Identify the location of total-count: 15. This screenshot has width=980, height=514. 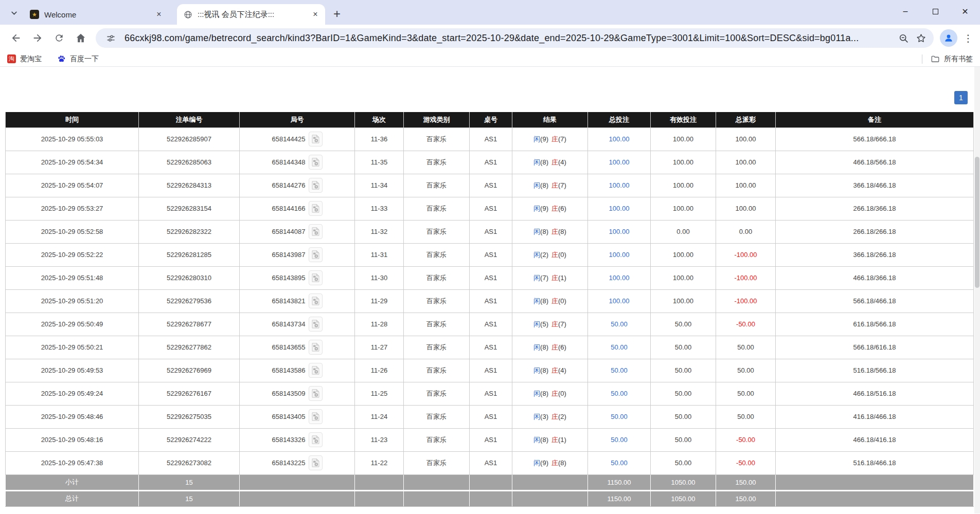
(189, 499).